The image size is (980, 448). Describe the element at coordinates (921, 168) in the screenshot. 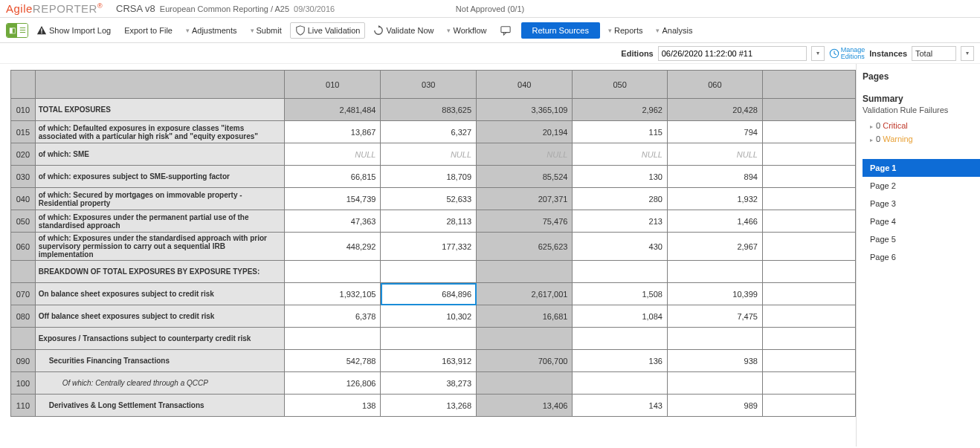

I see `page-nav-item: Page 1` at that location.